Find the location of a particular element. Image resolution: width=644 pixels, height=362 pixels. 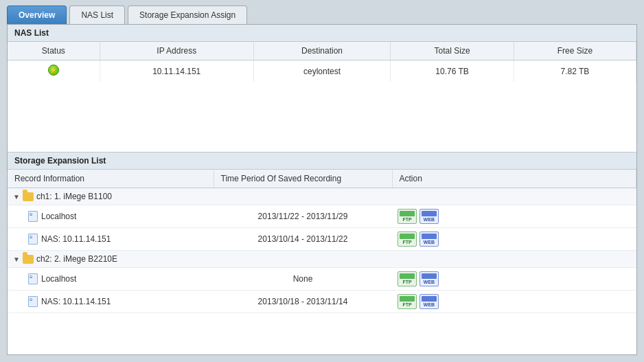

child-time-cell: None is located at coordinates (303, 279).